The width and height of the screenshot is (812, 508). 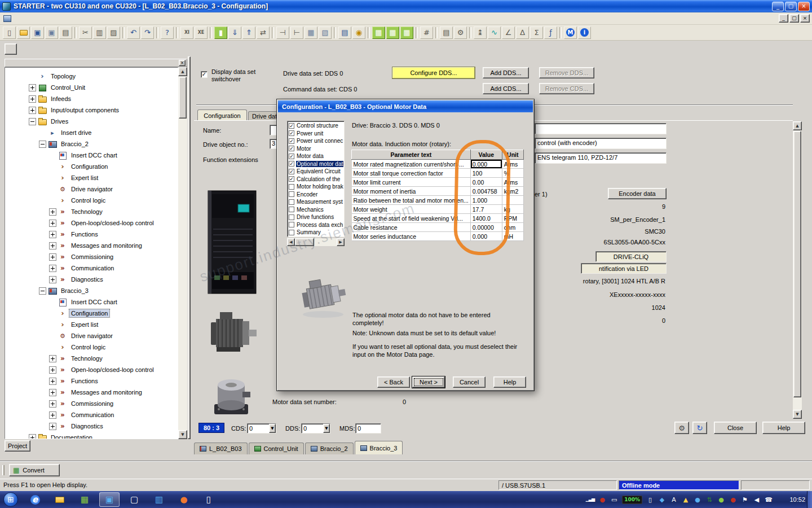 What do you see at coordinates (794, 18) in the screenshot?
I see `child-restore-button: ▢` at bounding box center [794, 18].